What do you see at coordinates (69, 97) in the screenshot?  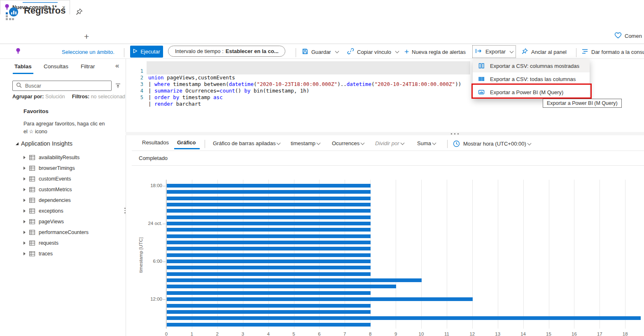 I see `group-filter-row: Agrupar por: Solución Filtros: no selecc…` at bounding box center [69, 97].